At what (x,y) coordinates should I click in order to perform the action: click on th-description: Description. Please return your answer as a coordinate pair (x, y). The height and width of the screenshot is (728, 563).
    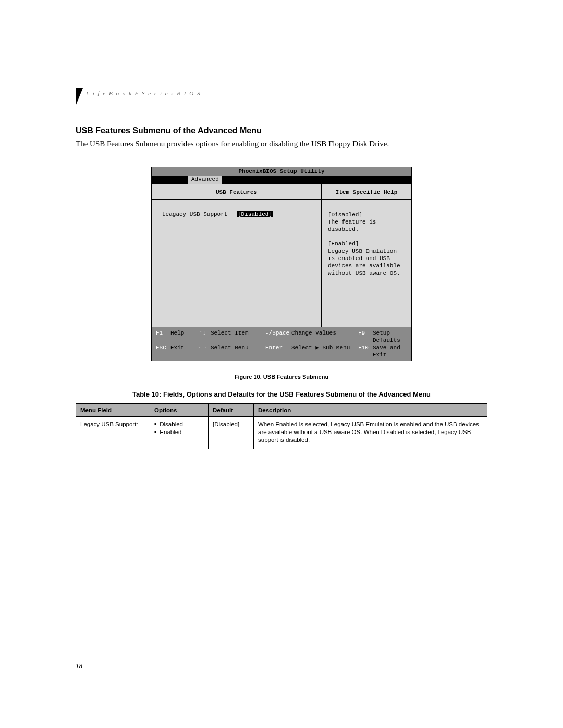
    Looking at the image, I should click on (371, 411).